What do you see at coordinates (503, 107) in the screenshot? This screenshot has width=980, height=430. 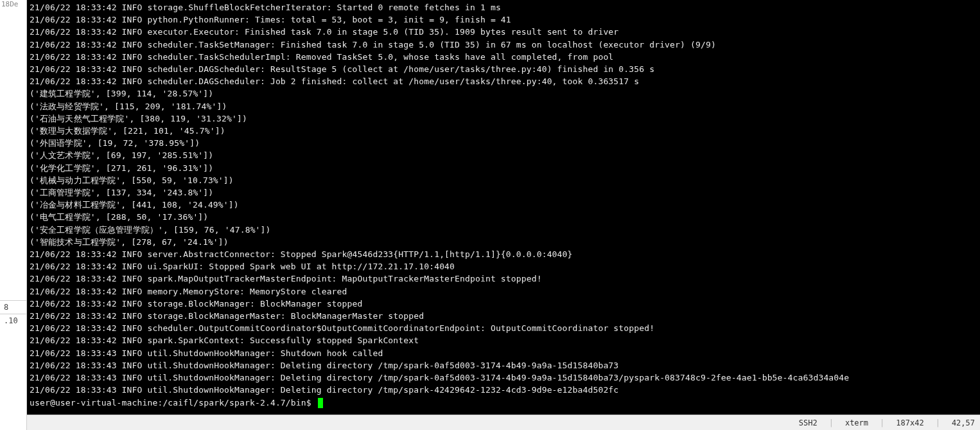 I see `terminal-line: ('法政与经贸学院', [115, 209, '181.74%'])` at bounding box center [503, 107].